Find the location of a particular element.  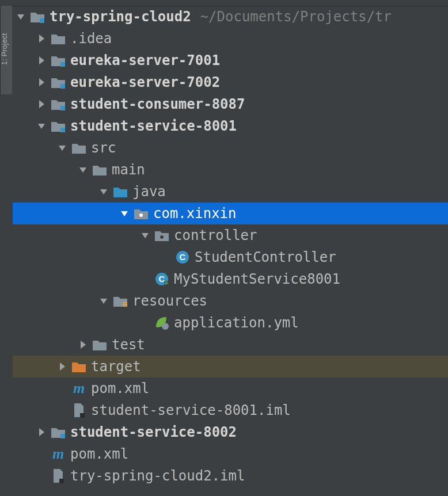

tree-node-label: StudentController is located at coordinates (265, 257).